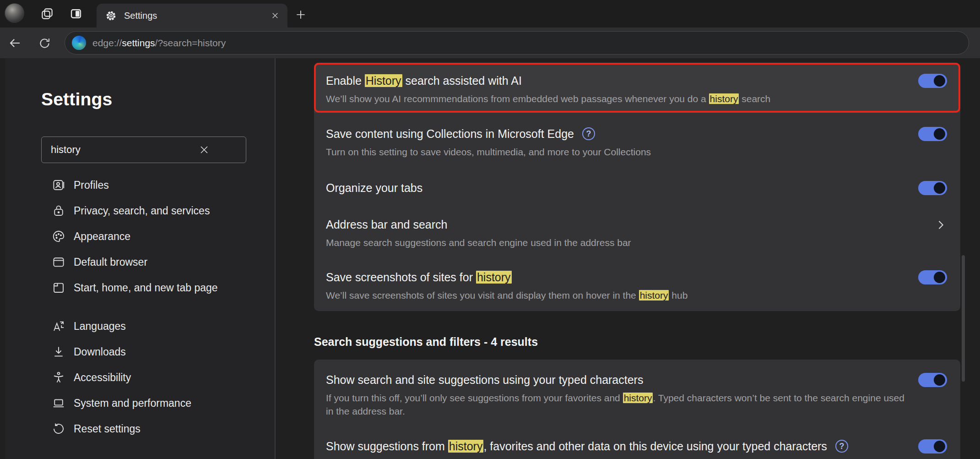  What do you see at coordinates (637, 233) in the screenshot?
I see `setting-row: Address bar and searchManage search sugg…` at bounding box center [637, 233].